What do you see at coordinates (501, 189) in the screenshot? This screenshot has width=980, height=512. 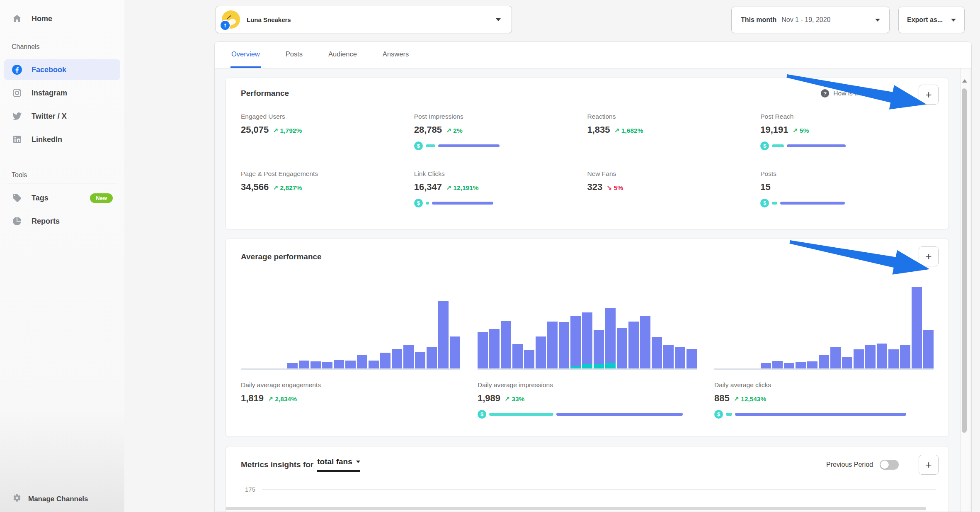 I see `metric-link-clicks: Link Clicks16,347↗ 12,191%$` at bounding box center [501, 189].